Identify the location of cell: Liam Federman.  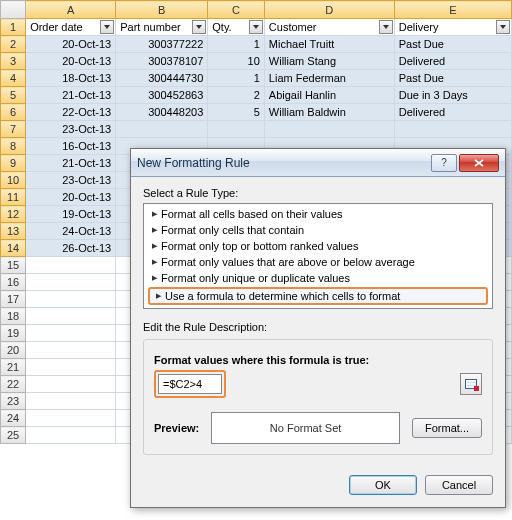
(329, 78).